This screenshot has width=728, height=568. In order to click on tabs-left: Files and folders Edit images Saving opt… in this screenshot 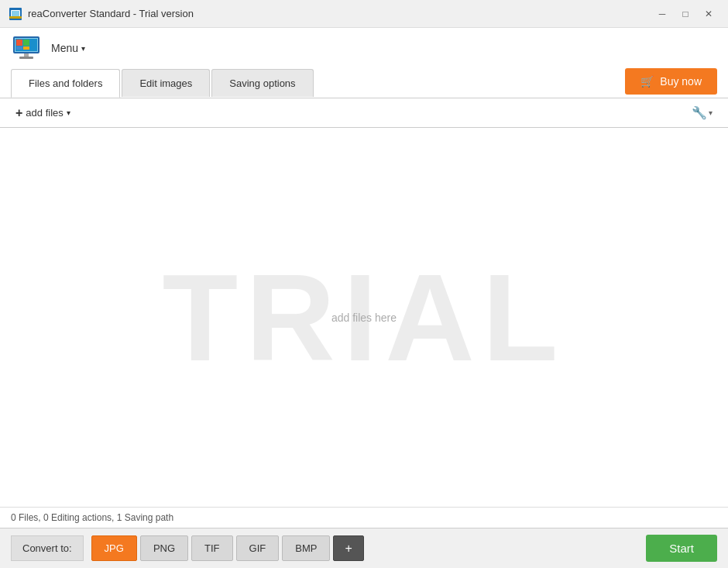, I will do `click(163, 84)`.